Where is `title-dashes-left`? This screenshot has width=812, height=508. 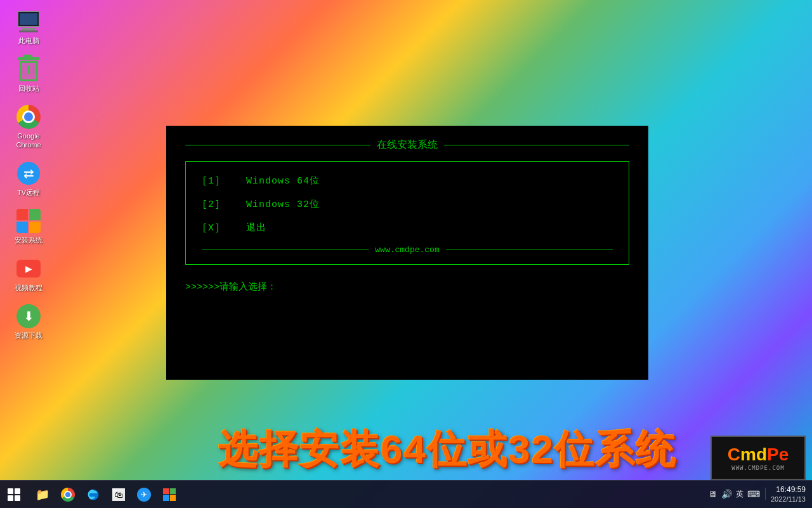 title-dashes-left is located at coordinates (278, 145).